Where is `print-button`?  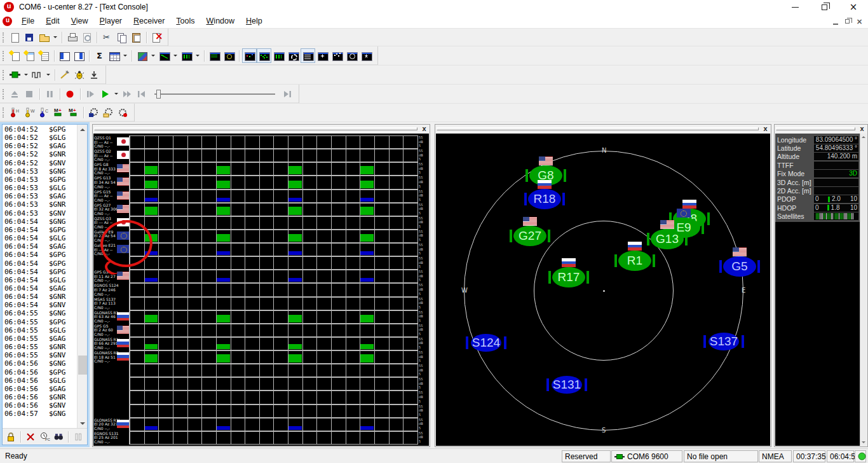
print-button is located at coordinates (72, 37).